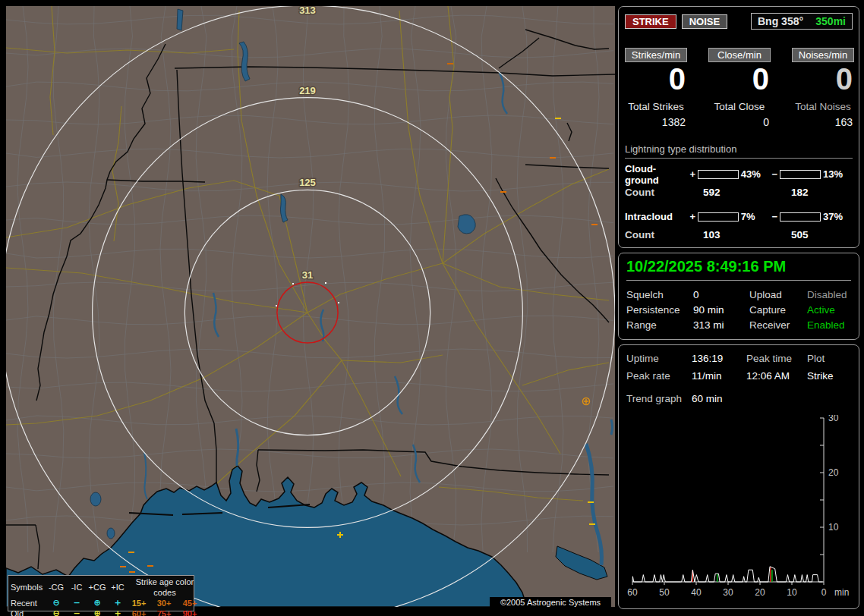 The image size is (864, 616). I want to click on peak-time-value: 12:06 AM, so click(777, 376).